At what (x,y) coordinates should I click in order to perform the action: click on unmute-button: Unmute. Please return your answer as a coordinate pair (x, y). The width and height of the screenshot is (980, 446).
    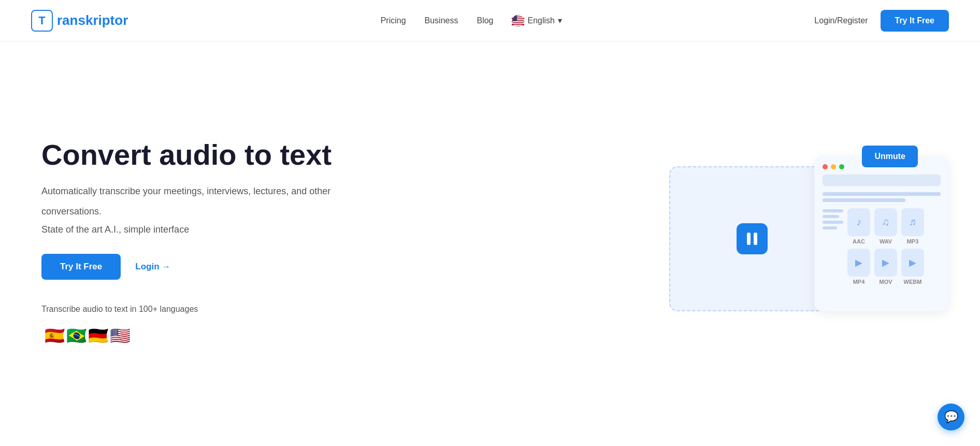
    Looking at the image, I should click on (890, 156).